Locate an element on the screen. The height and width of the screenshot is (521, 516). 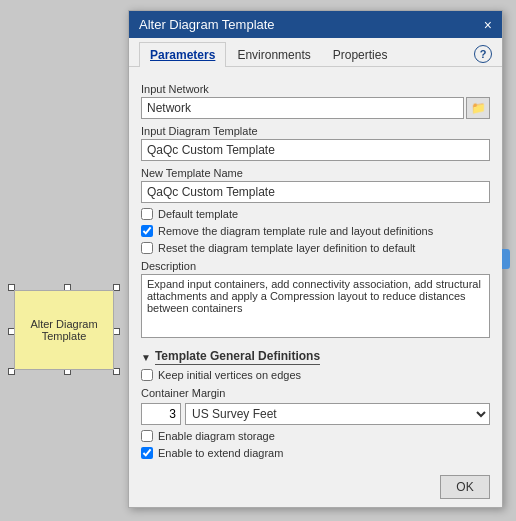
corner-handle-tr is located at coordinates (116, 288).